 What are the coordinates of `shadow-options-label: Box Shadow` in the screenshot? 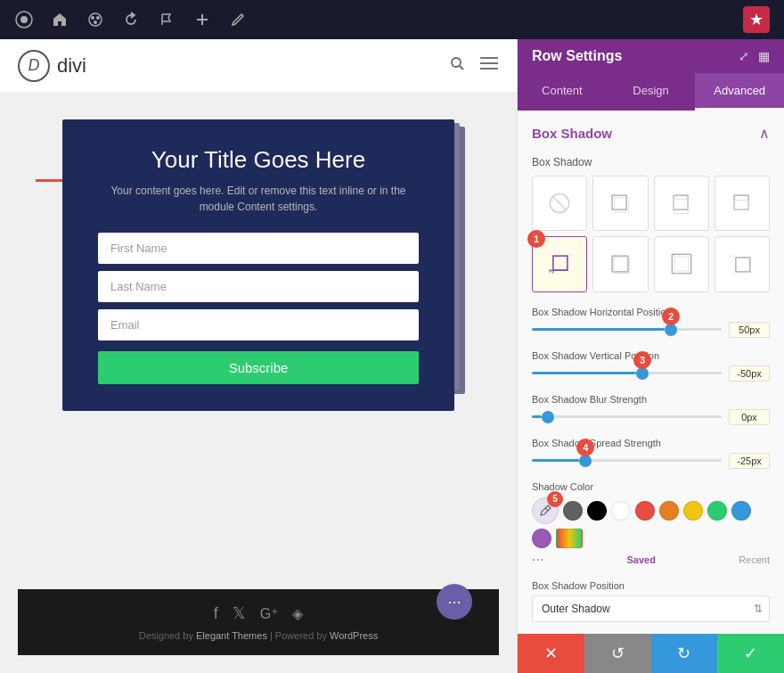 It's located at (650, 162).